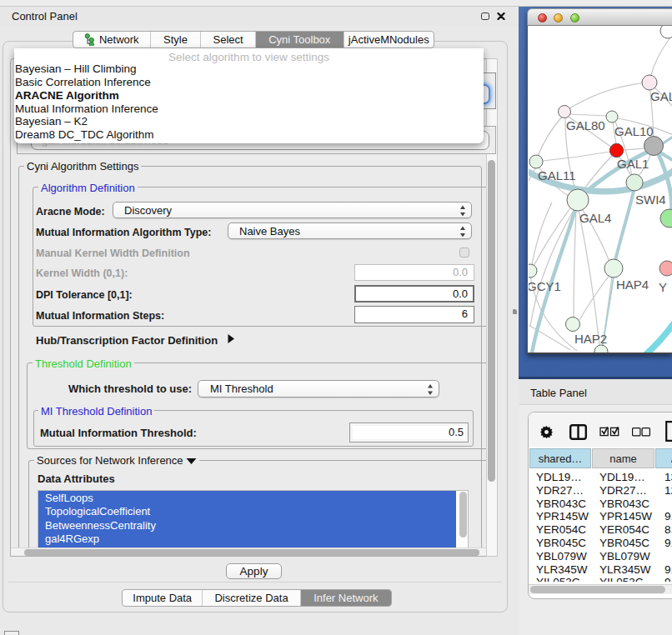  What do you see at coordinates (632, 285) in the screenshot?
I see `svg-text: HAP4` at bounding box center [632, 285].